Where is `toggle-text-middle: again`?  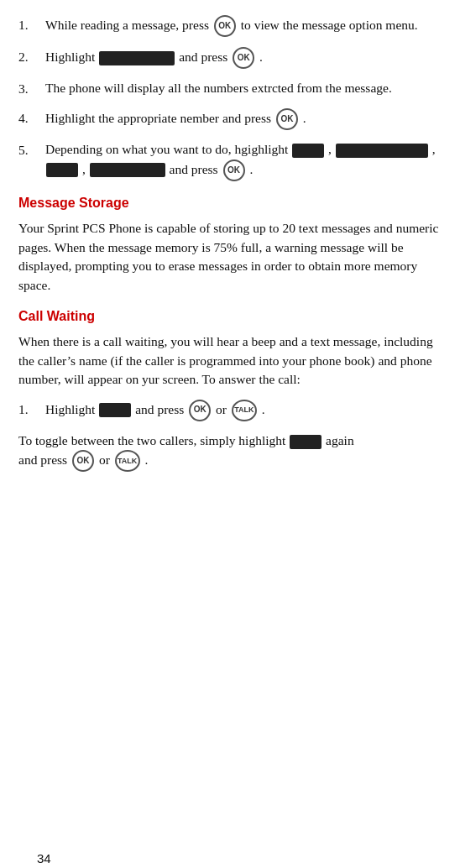 toggle-text-middle: again is located at coordinates (340, 440).